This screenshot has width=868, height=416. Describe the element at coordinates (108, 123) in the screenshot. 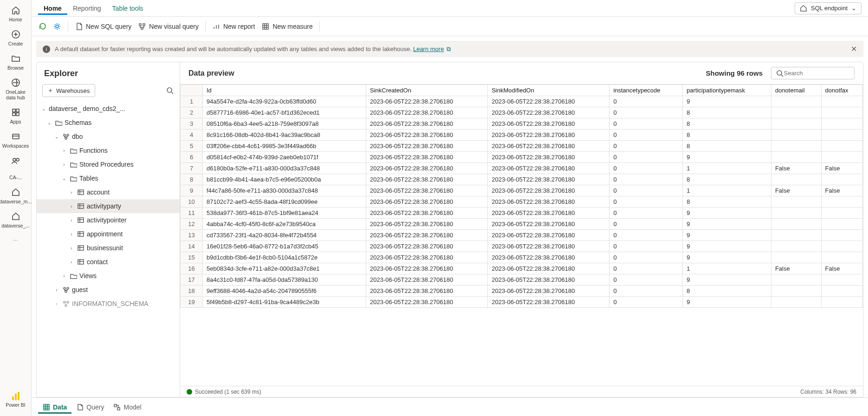

I see `tree-item-schemas: ⌄Schemas` at that location.